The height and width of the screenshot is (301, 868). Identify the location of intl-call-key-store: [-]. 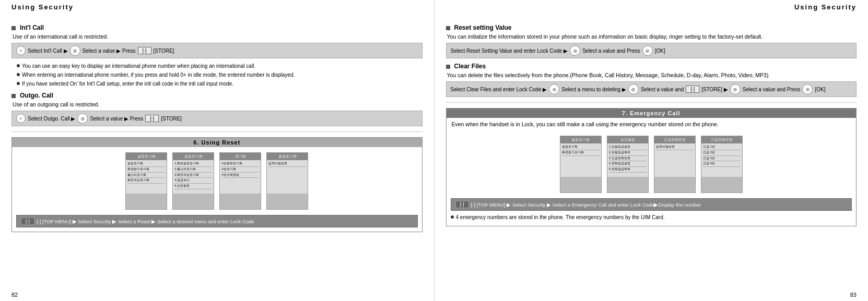
(145, 51).